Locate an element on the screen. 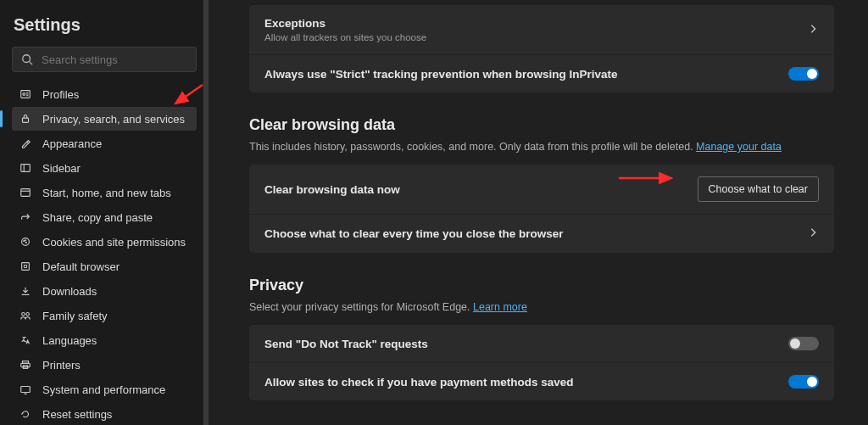  sidebar-item-downloads: Downloads is located at coordinates (104, 291).